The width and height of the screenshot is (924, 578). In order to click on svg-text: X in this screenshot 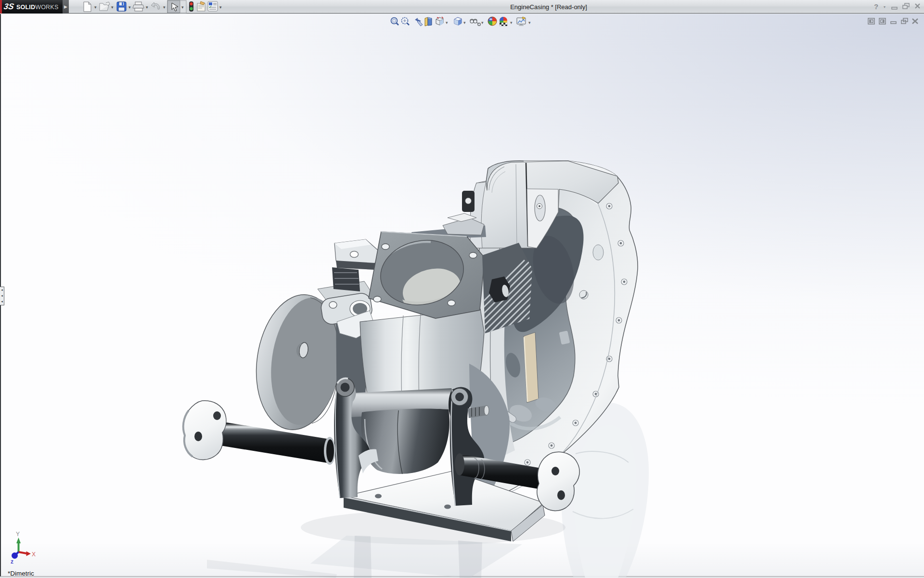, I will do `click(34, 554)`.